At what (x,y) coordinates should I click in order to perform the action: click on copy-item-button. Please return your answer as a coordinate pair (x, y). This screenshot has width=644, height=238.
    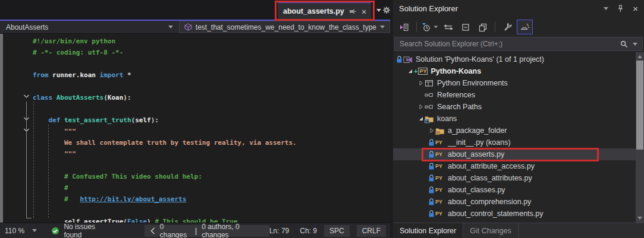
    Looking at the image, I should click on (483, 27).